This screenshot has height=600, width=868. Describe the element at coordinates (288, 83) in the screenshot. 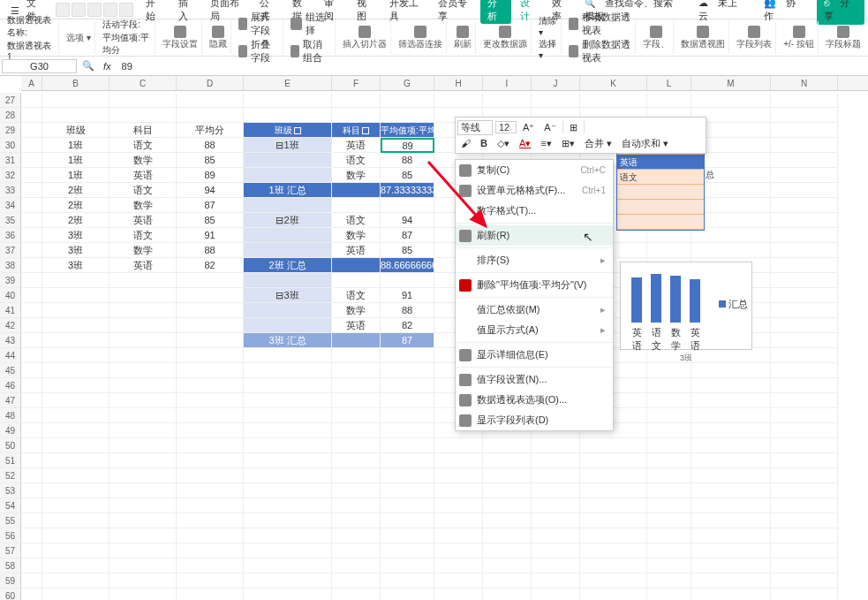

I see `col-e: E` at that location.